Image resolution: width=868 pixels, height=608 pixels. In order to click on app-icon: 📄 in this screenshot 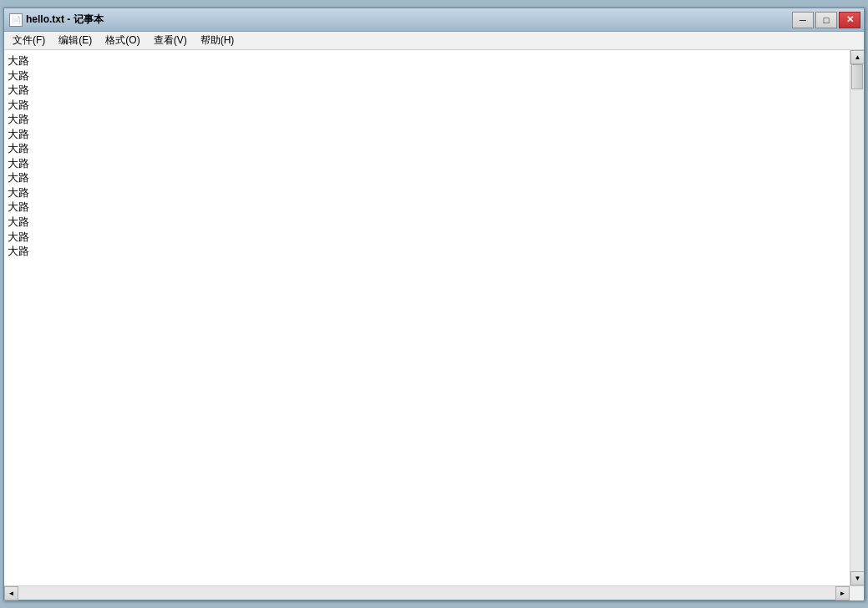, I will do `click(16, 20)`.